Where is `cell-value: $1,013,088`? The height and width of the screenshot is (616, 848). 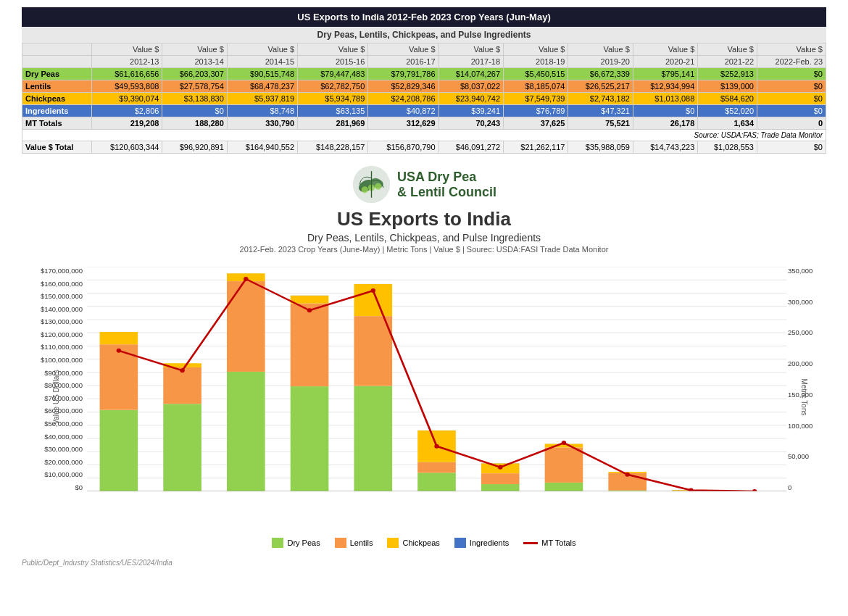
cell-value: $1,013,088 is located at coordinates (665, 99).